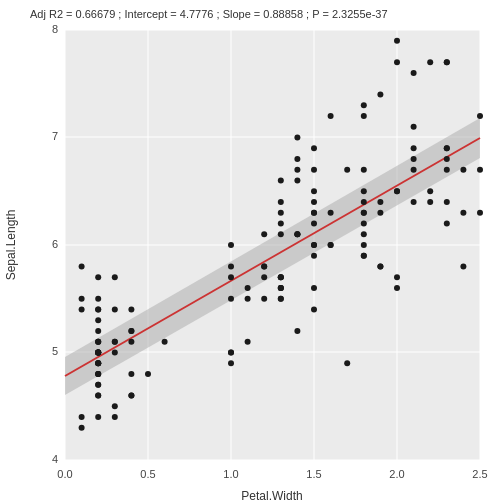 The image size is (504, 504). I want to click on x-tick-label: 2.0, so click(396, 474).